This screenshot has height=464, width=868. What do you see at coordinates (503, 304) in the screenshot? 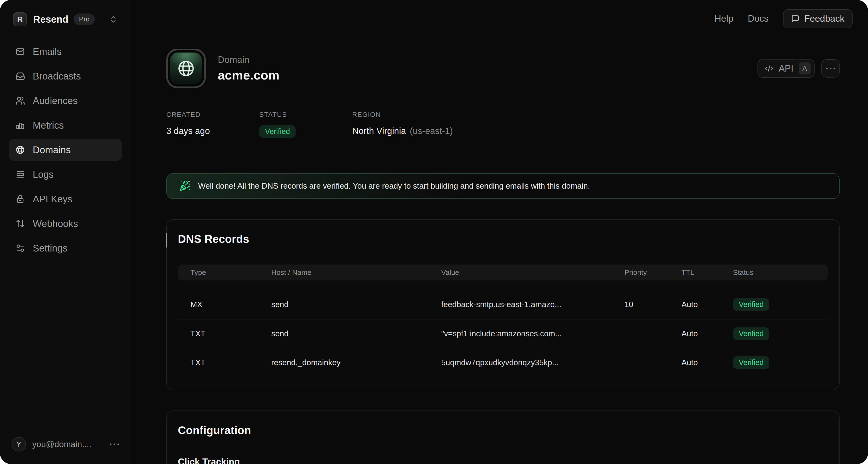
I see `dns-row: MX send feedback-smtp.us-east-1.amazo...…` at bounding box center [503, 304].